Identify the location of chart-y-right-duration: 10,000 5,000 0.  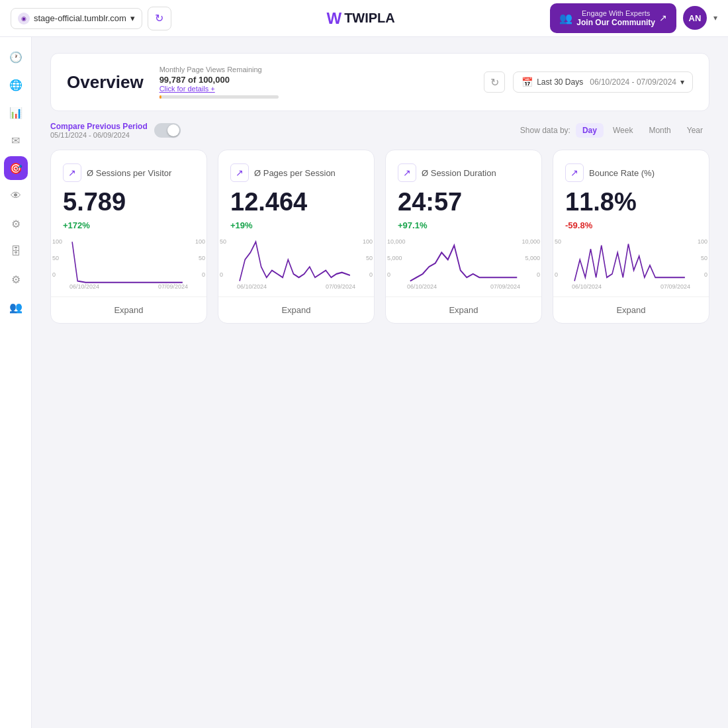
(531, 258).